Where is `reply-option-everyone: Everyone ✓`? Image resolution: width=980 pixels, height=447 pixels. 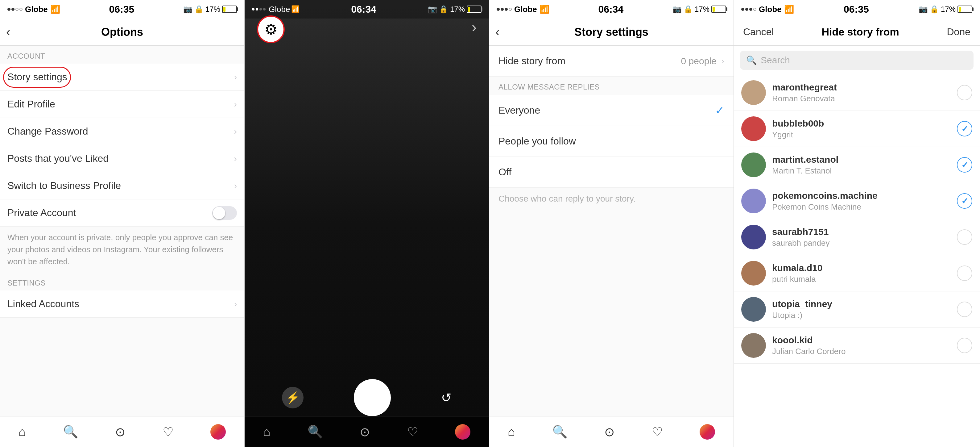 reply-option-everyone: Everyone ✓ is located at coordinates (611, 110).